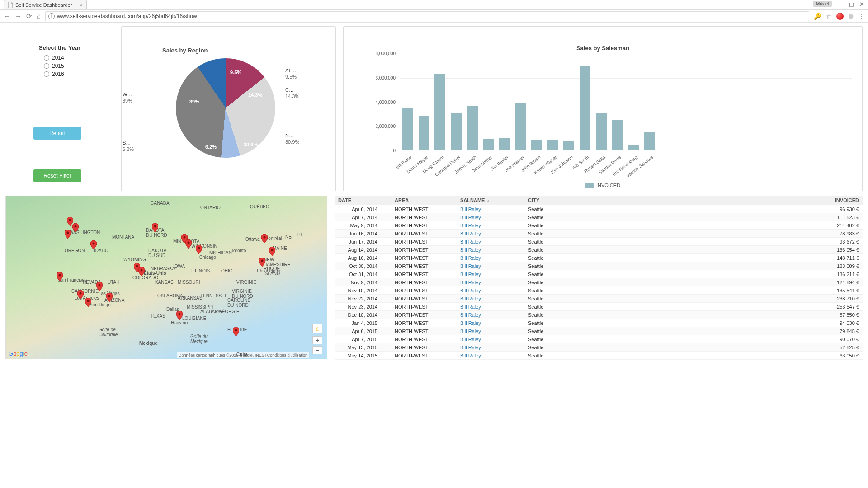  What do you see at coordinates (29, 16) in the screenshot?
I see `nav-reload-icon: ⟳` at bounding box center [29, 16].